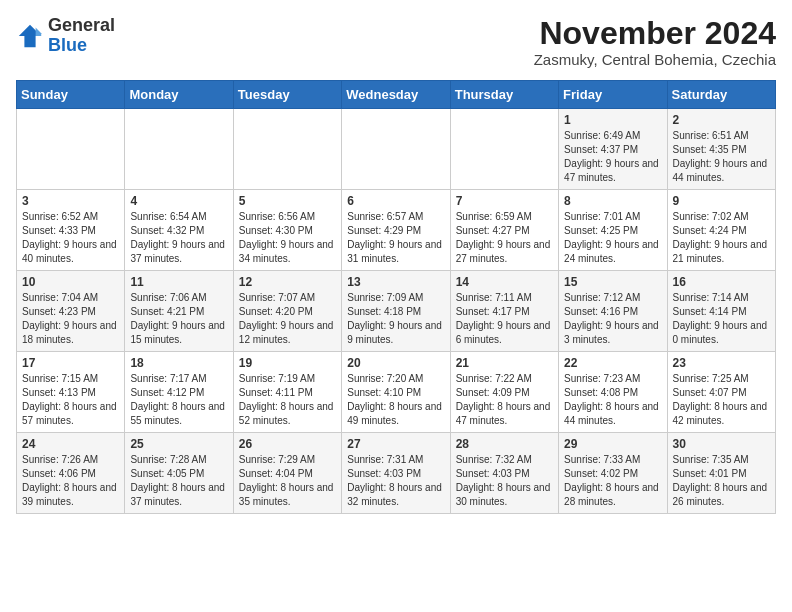 Image resolution: width=792 pixels, height=612 pixels. What do you see at coordinates (721, 392) in the screenshot?
I see `calendar-day-23: 23Sunrise: 7:25 AM Sunset: 4:07 PM Dayli…` at bounding box center [721, 392].